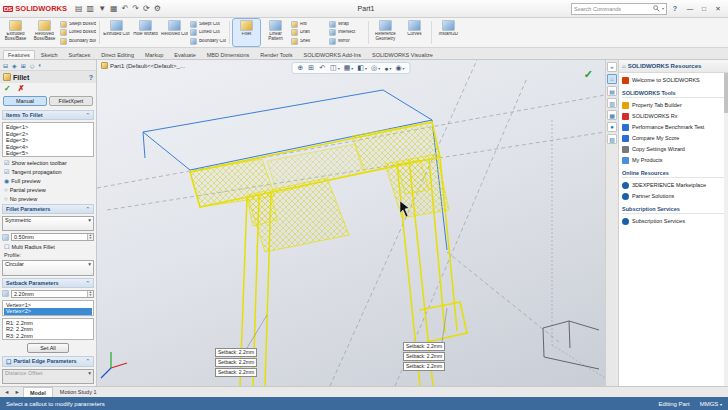 The height and width of the screenshot is (410, 728). I want to click on options-icon: ⚙, so click(158, 8).